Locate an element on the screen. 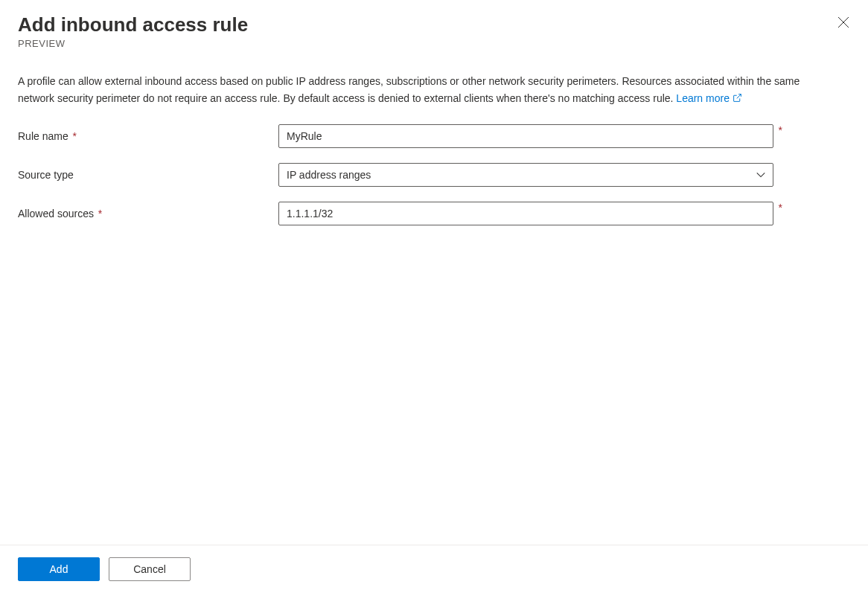  panel-header: Add inbound access rule PREVIEW is located at coordinates (434, 25).